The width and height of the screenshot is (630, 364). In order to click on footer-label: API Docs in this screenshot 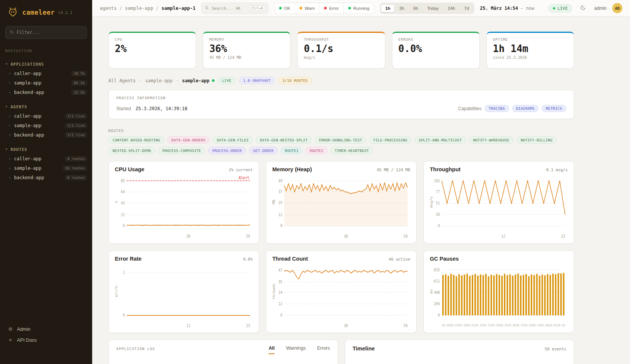, I will do `click(27, 340)`.